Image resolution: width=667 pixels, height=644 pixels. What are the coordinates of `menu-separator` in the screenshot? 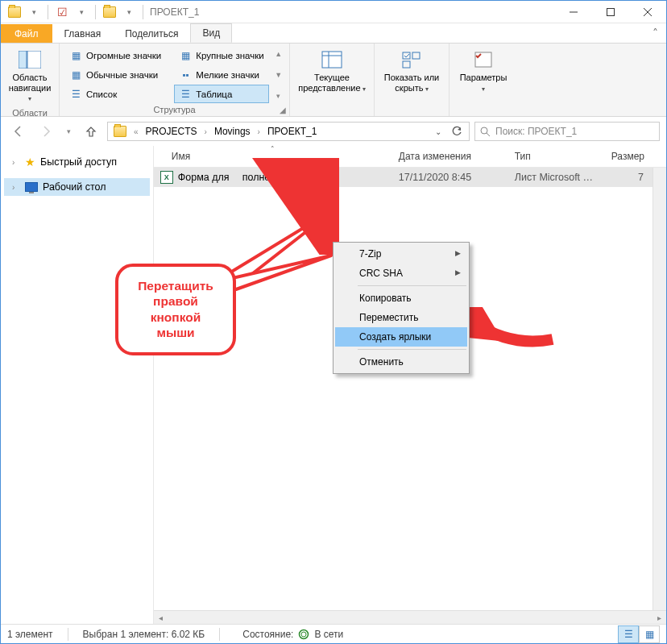 It's located at (412, 285).